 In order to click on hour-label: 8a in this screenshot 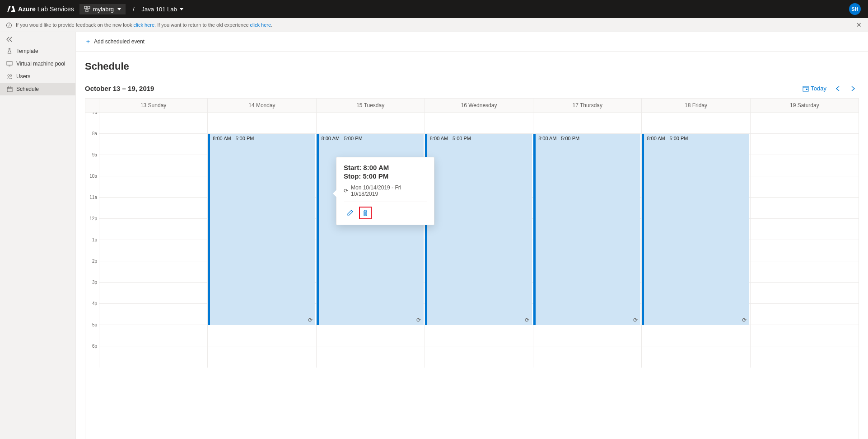, I will do `click(92, 142)`.